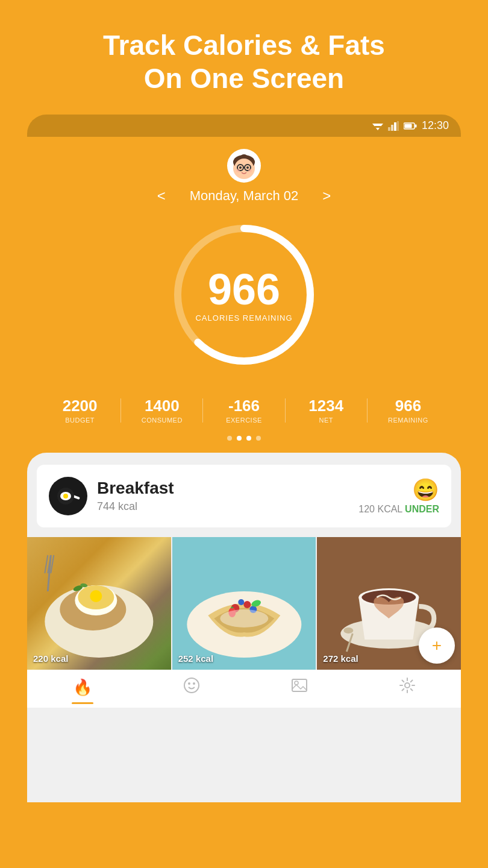 The height and width of the screenshot is (868, 488). I want to click on photo-icon, so click(299, 685).